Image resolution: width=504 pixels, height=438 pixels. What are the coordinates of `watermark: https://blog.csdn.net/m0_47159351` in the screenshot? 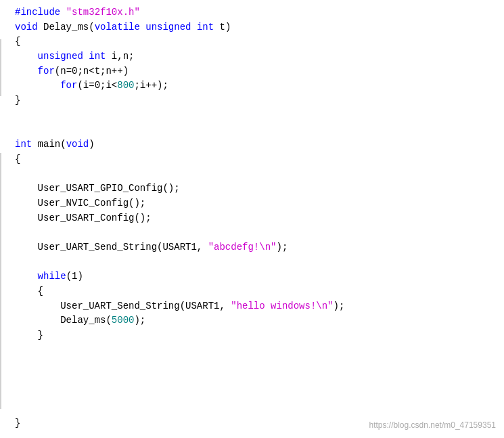 It's located at (433, 425).